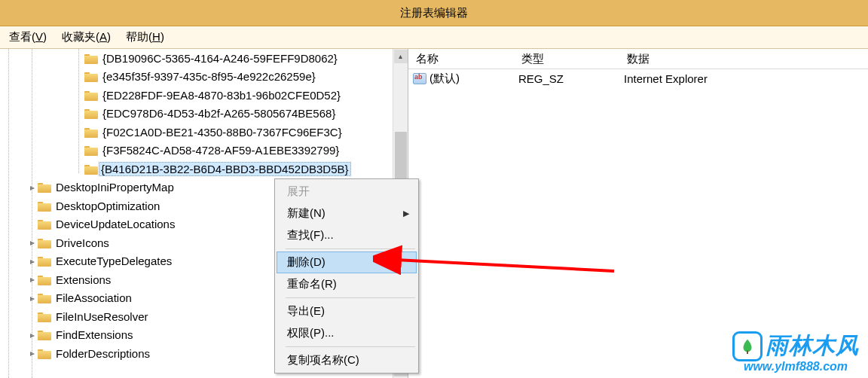 This screenshot has height=378, width=868. Describe the element at coordinates (796, 367) in the screenshot. I see `watermark-url: www.ylmf888.com` at that location.